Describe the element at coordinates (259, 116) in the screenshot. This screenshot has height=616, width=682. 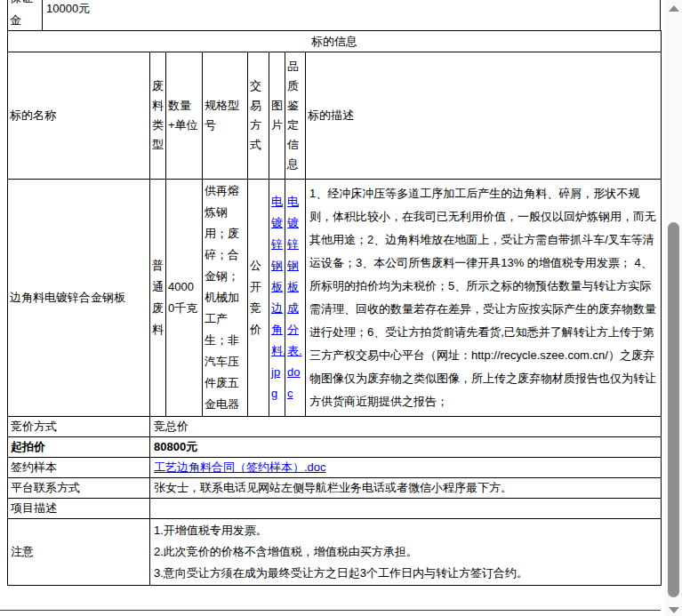
I see `header-trade-mode: 交易方式` at that location.